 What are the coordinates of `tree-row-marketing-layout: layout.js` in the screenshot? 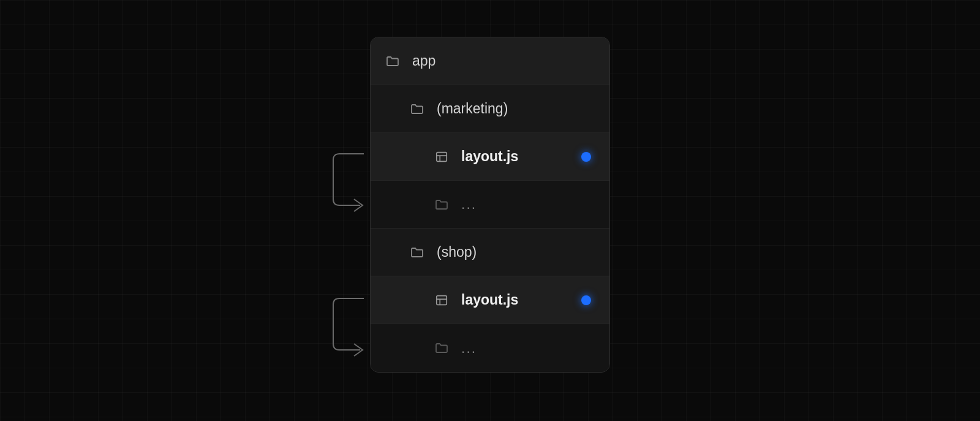 It's located at (490, 157).